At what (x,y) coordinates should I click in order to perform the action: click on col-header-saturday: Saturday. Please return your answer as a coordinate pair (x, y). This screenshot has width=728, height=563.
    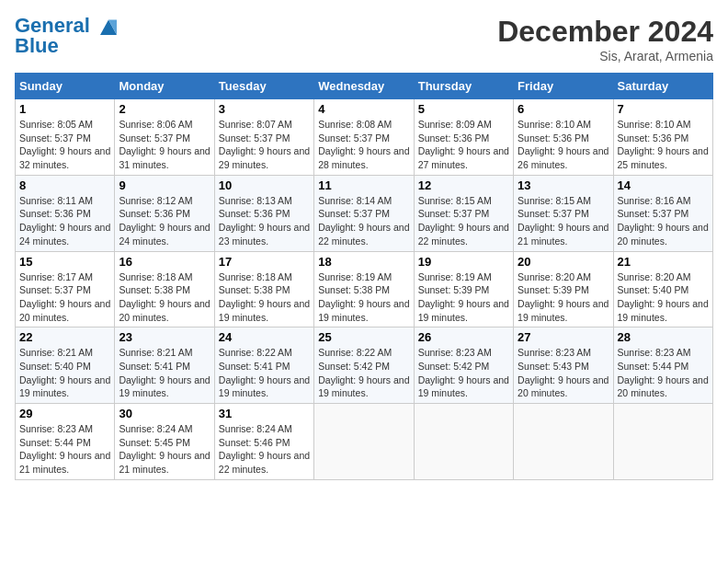
    Looking at the image, I should click on (663, 86).